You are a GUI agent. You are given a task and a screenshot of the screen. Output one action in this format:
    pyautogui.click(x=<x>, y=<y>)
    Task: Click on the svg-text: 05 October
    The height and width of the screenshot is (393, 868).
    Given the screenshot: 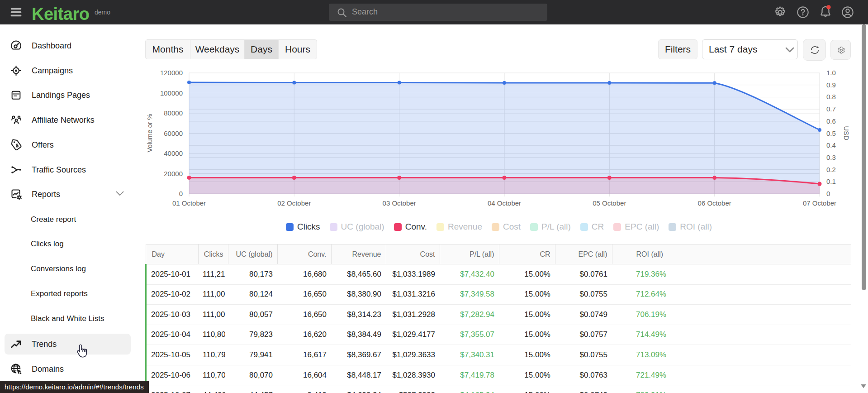 What is the action you would take?
    pyautogui.click(x=609, y=203)
    